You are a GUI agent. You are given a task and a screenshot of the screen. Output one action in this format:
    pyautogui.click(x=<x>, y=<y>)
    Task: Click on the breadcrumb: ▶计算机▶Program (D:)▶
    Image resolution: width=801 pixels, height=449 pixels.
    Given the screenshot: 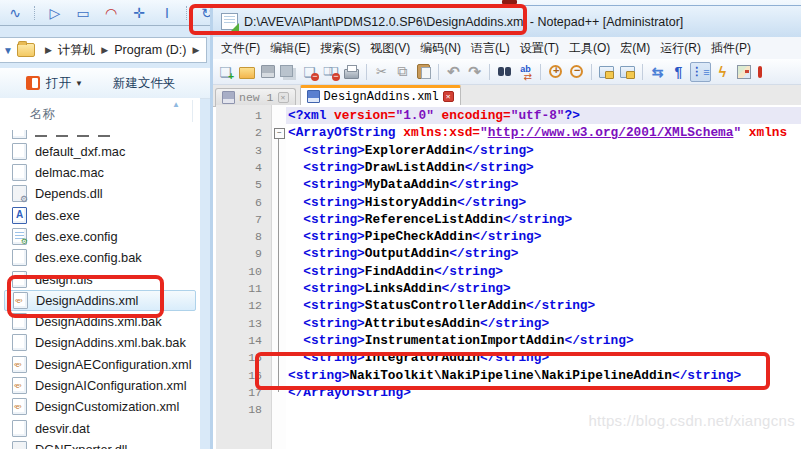 What is the action you would take?
    pyautogui.click(x=122, y=50)
    